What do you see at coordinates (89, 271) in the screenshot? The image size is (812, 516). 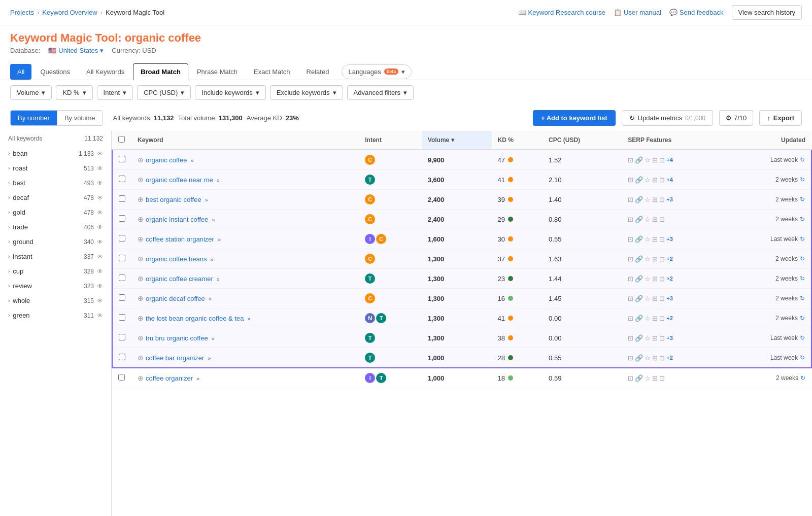 I see `sidebar-item-count: 328` at bounding box center [89, 271].